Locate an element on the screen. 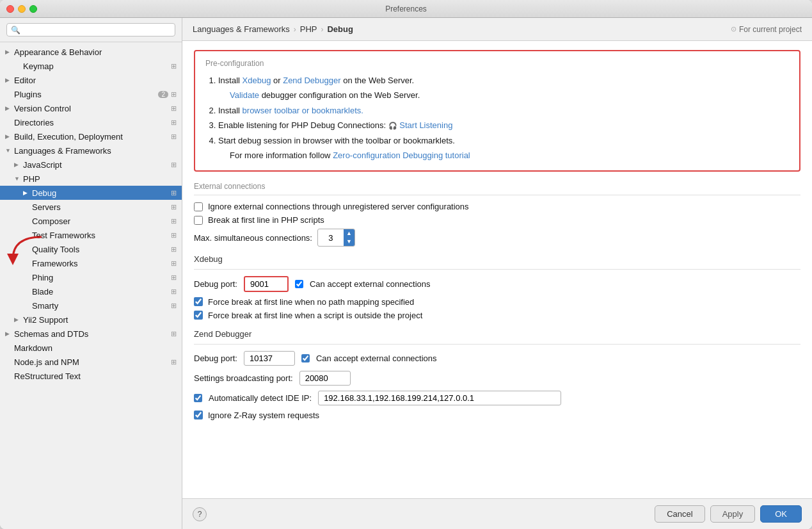 This screenshot has height=529, width=812. zend-debugger-label: Zend Debugger is located at coordinates (497, 334).